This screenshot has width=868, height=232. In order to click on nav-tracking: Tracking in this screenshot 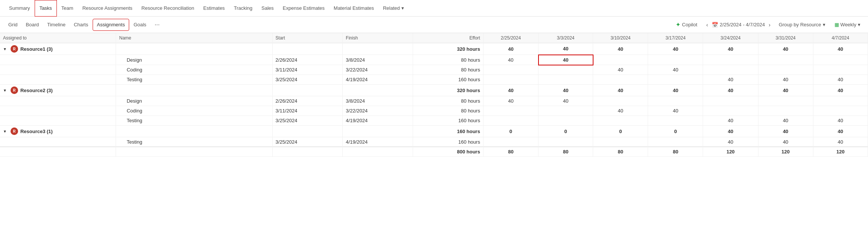, I will do `click(243, 8)`.